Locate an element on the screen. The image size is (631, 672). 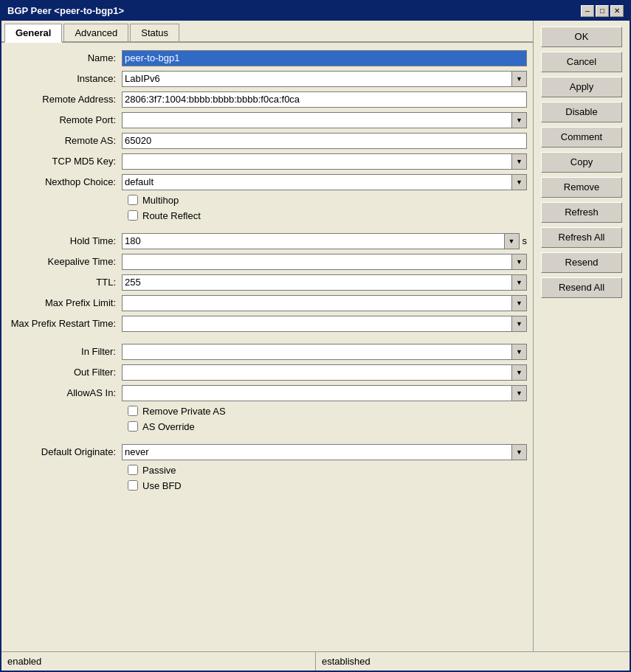
keepalive-input is located at coordinates (317, 262).